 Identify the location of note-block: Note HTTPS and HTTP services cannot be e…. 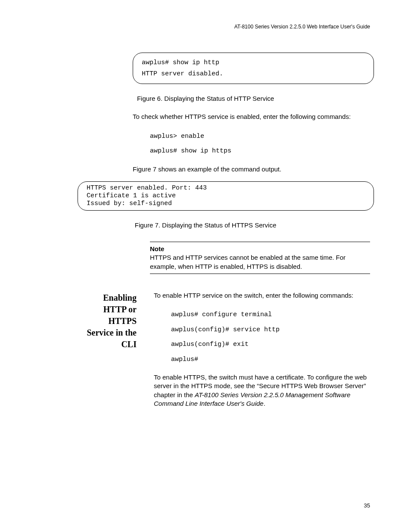
(260, 258).